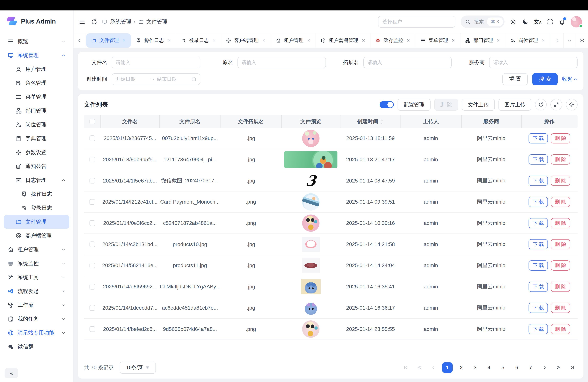 The height and width of the screenshot is (382, 588). Describe the element at coordinates (37, 194) in the screenshot. I see `sidebar-item-oplog: 操作日志` at that location.